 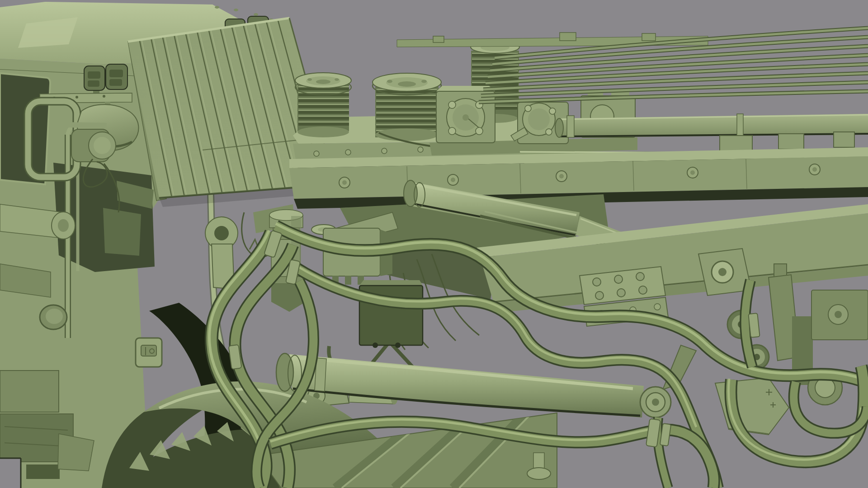 I want to click on cable-spool-a, so click(x=323, y=105).